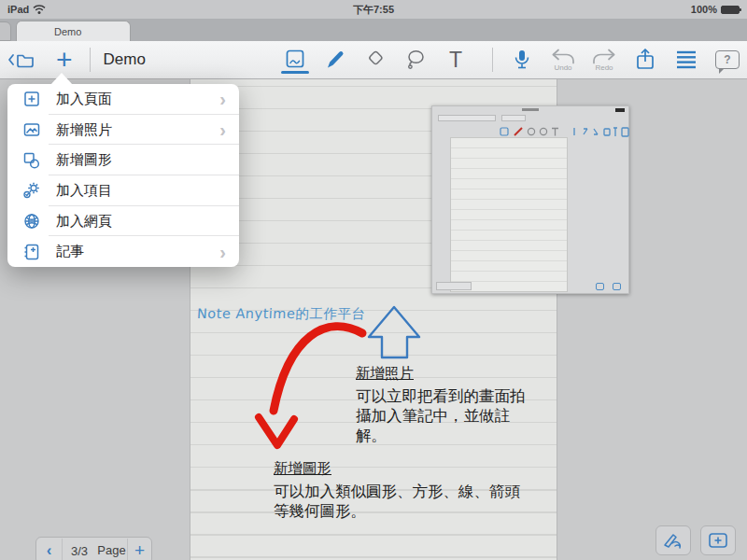 Image resolution: width=747 pixels, height=560 pixels. Describe the element at coordinates (454, 286) in the screenshot. I see `mini-page-nav` at that location.